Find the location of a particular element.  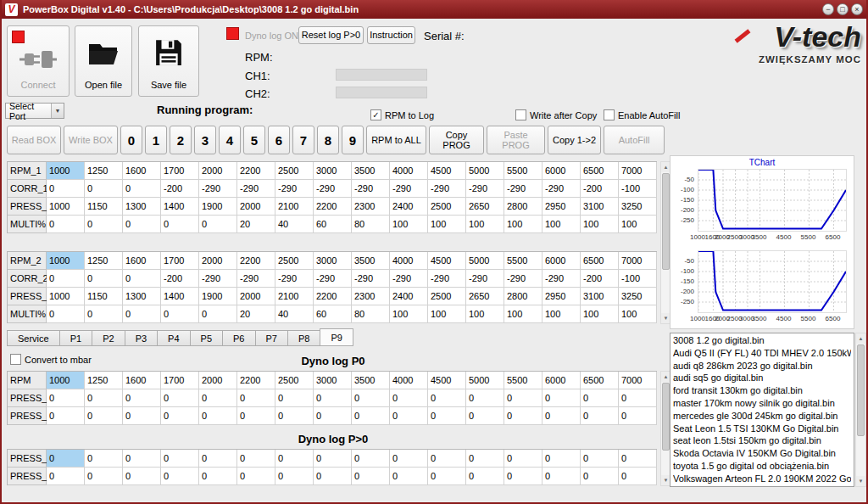

table-cell: 2800 is located at coordinates (524, 297).